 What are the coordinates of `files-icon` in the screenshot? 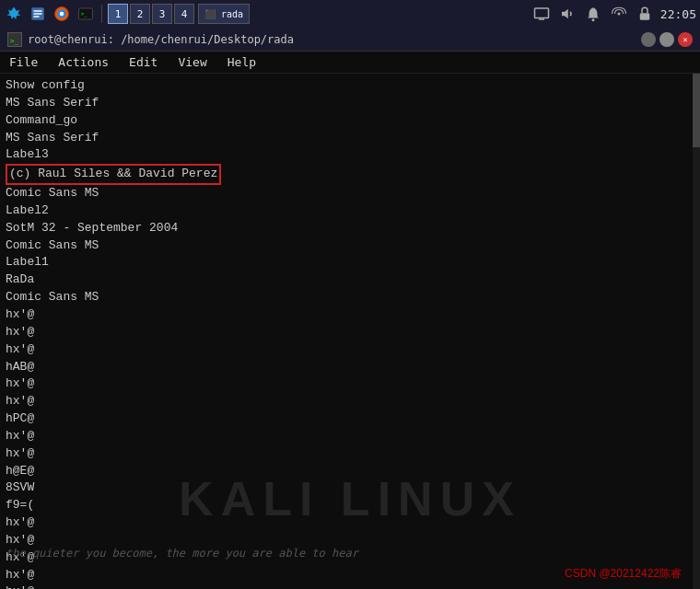 It's located at (38, 14).